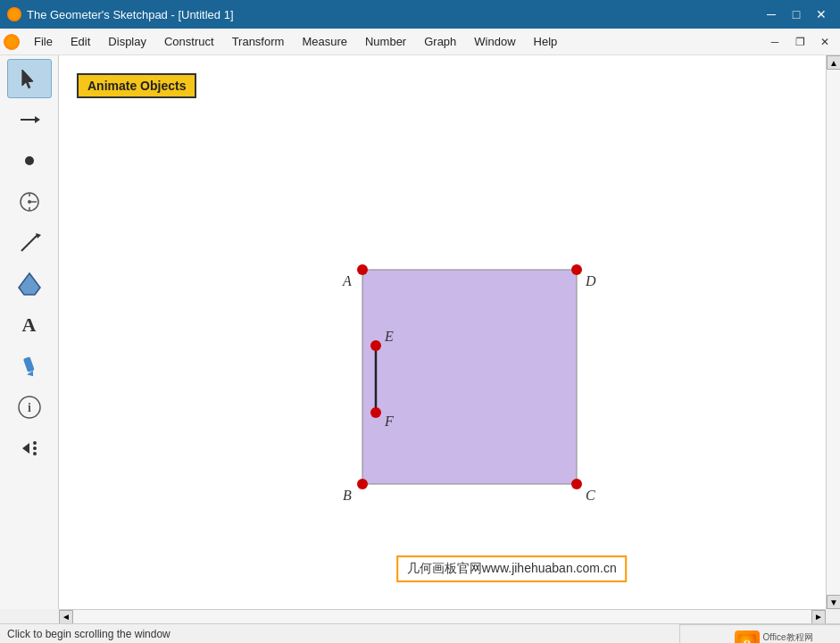  I want to click on marker-tool, so click(29, 366).